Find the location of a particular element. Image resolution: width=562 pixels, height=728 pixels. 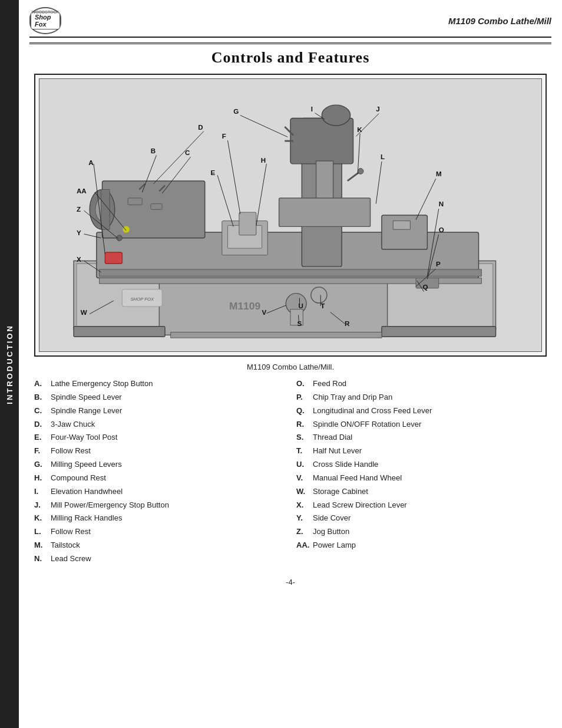

feature-val: Longitudinal and Cross Feed Lever is located at coordinates (372, 411).